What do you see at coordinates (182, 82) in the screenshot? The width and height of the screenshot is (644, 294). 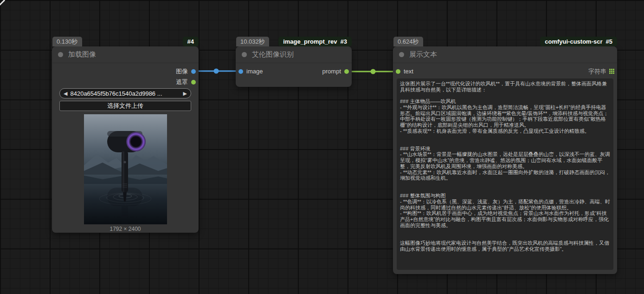 I see `output-label: 遮罩` at bounding box center [182, 82].